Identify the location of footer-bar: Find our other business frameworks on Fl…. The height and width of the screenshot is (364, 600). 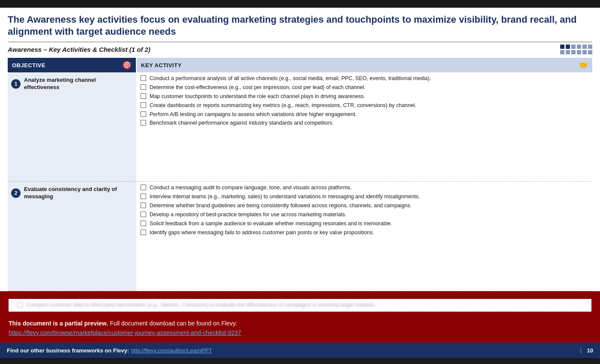
(300, 350).